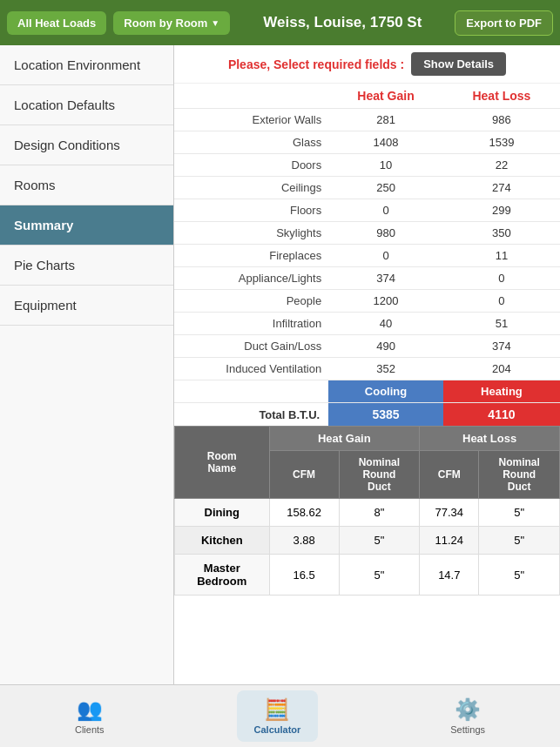  What do you see at coordinates (278, 730) in the screenshot?
I see `calculator-label: Calculator` at bounding box center [278, 730].